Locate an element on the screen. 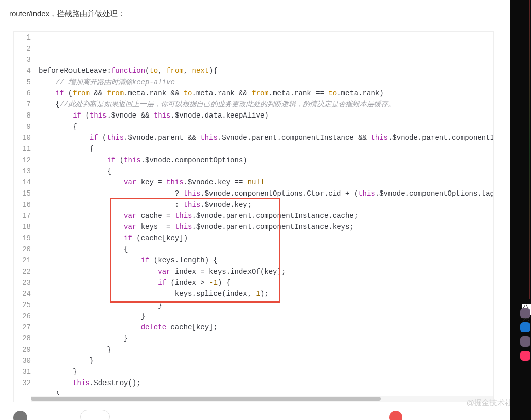 This screenshot has height=420, width=531. follow-button is located at coordinates (95, 415).